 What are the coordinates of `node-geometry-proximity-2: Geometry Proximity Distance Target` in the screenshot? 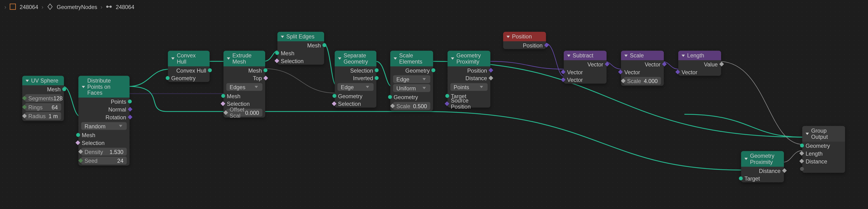 It's located at (763, 167).